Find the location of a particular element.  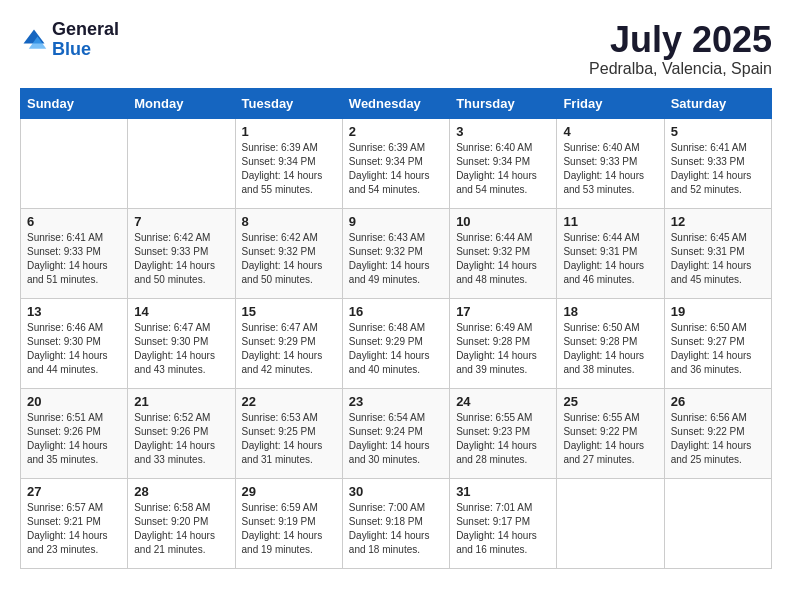

header-monday: Monday is located at coordinates (182, 103).